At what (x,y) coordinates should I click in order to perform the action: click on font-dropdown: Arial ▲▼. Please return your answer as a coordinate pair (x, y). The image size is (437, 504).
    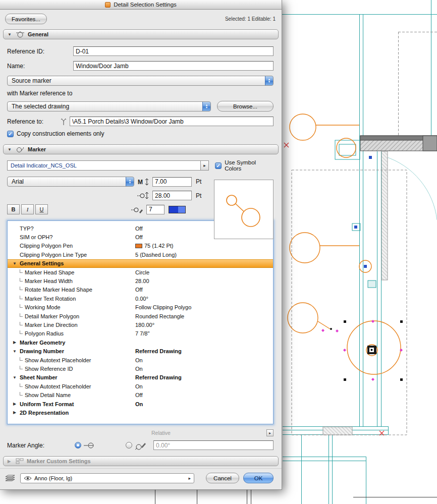
    Looking at the image, I should click on (71, 182).